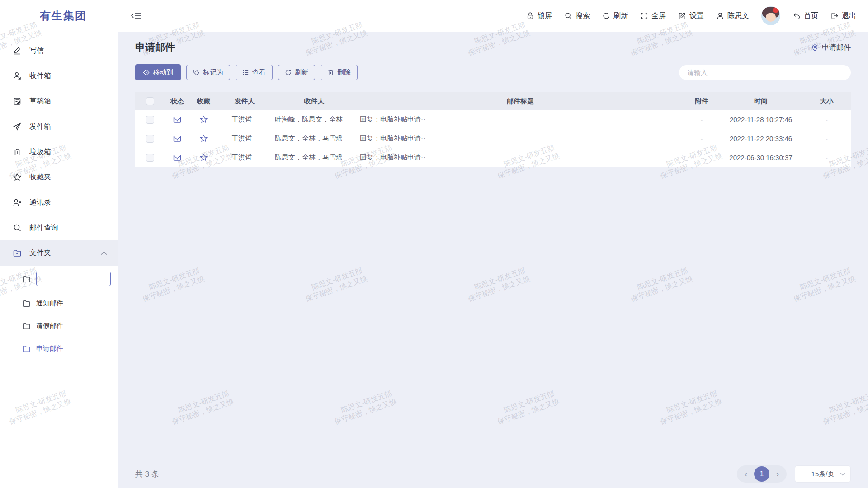 This screenshot has width=868, height=488. Describe the element at coordinates (835, 16) in the screenshot. I see `logout-icon` at that location.